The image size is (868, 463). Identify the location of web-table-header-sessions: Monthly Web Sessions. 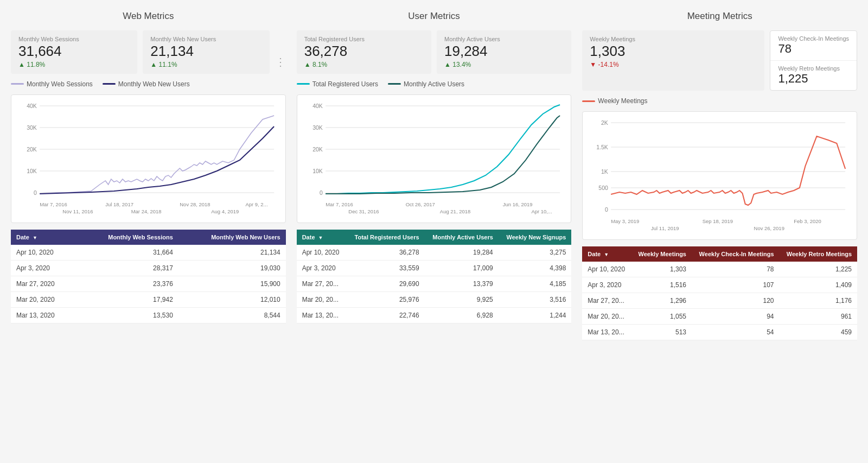
(128, 237).